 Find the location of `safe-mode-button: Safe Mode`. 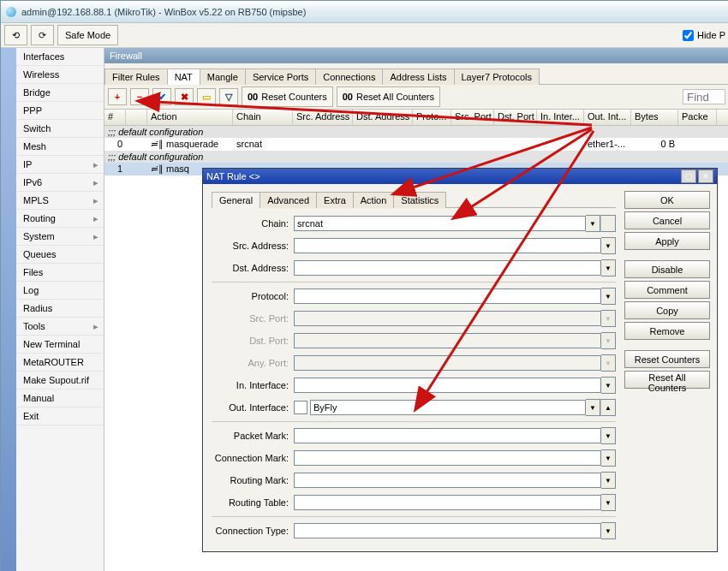

safe-mode-button: Safe Mode is located at coordinates (87, 35).